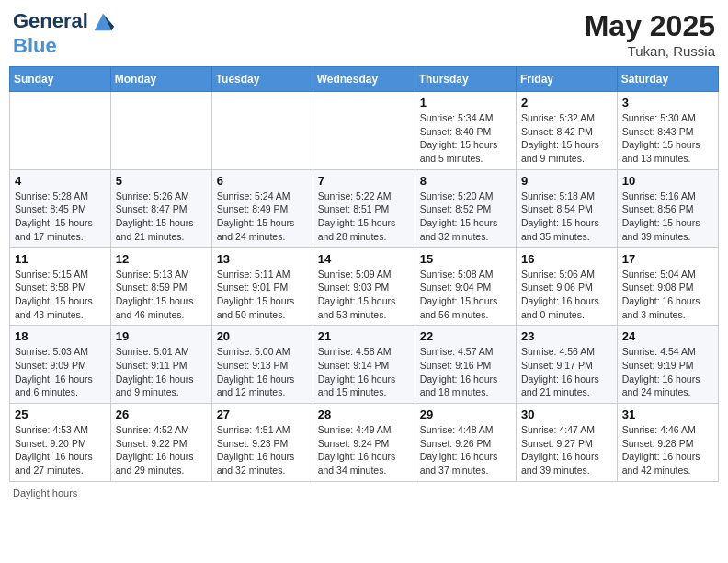 The height and width of the screenshot is (563, 728). What do you see at coordinates (465, 443) in the screenshot?
I see `calendar-cell: 29Sunrise: 4:48 AM Sunset: 9:26 PM Dayli…` at bounding box center [465, 443].